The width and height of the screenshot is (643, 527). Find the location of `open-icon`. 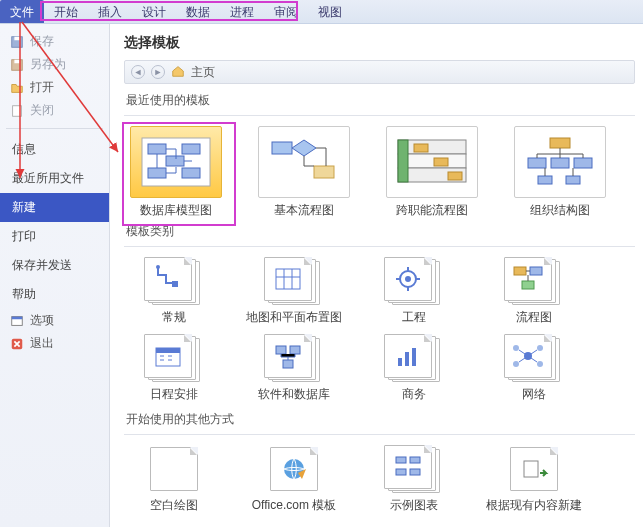

open-icon is located at coordinates (17, 88).